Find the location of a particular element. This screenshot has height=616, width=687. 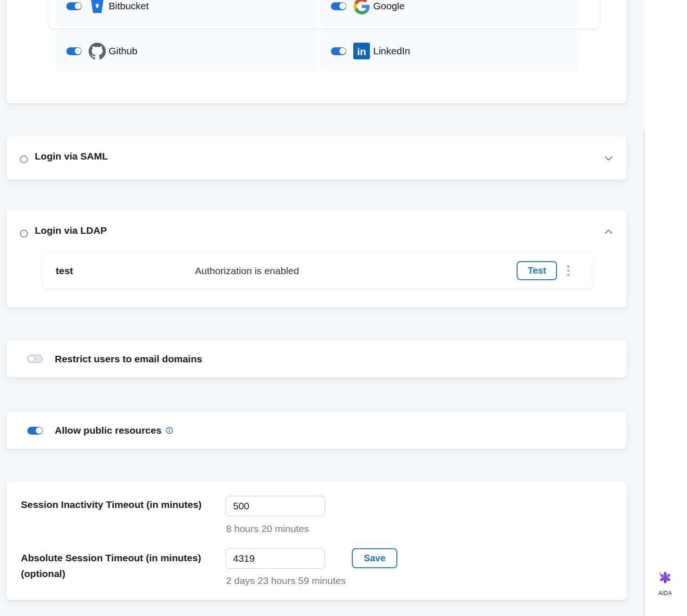

inactivity-timeout-label: Session Inactivity Timeout (in minutes) is located at coordinates (111, 505).